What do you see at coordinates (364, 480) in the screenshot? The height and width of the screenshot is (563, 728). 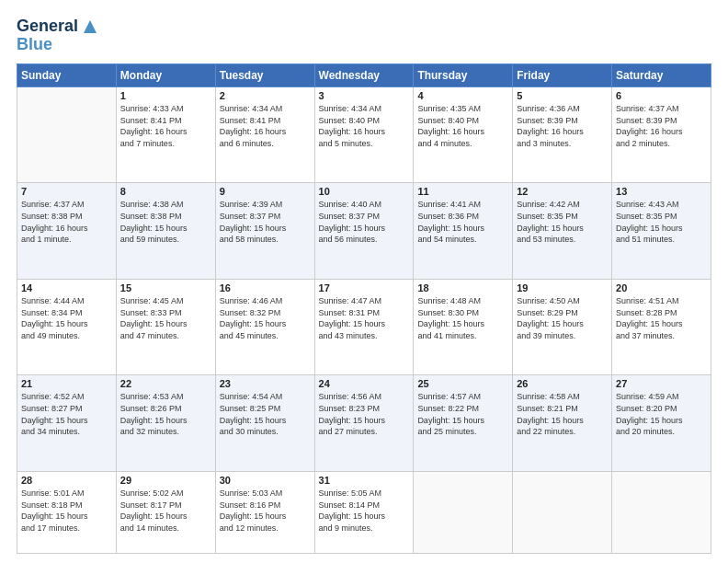 I see `day-number: 31` at bounding box center [364, 480].